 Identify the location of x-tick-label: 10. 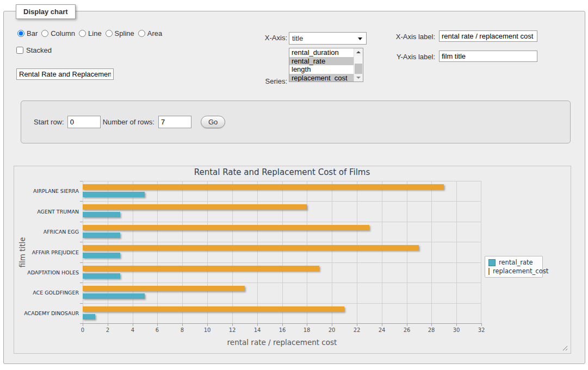
(207, 330).